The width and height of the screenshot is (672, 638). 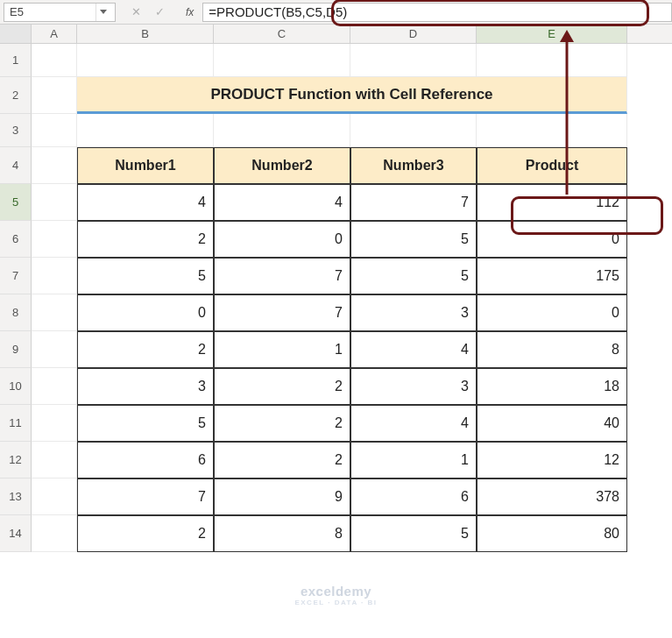 I want to click on table-row: 5 7 5 175, so click(x=329, y=276).